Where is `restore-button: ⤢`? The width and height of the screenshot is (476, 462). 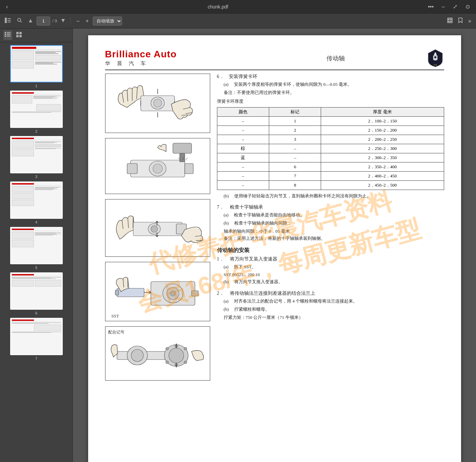
restore-button: ⤢ is located at coordinates (455, 7).